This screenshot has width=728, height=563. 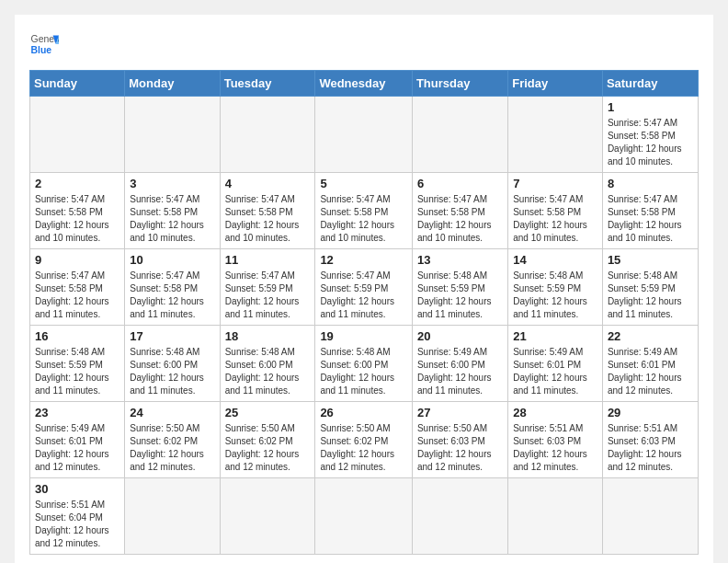 I want to click on weekday-header-tuesday: Tuesday, so click(x=267, y=84).